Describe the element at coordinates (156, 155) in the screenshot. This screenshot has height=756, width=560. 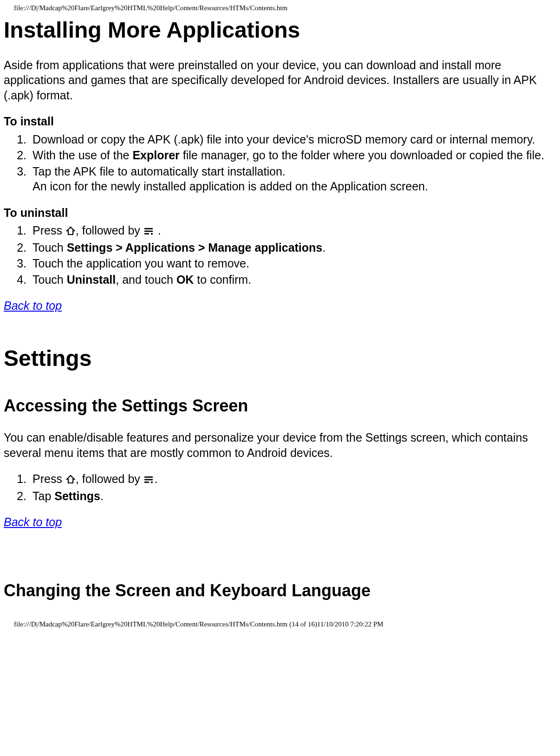
I see `bold-text: Explorer` at that location.